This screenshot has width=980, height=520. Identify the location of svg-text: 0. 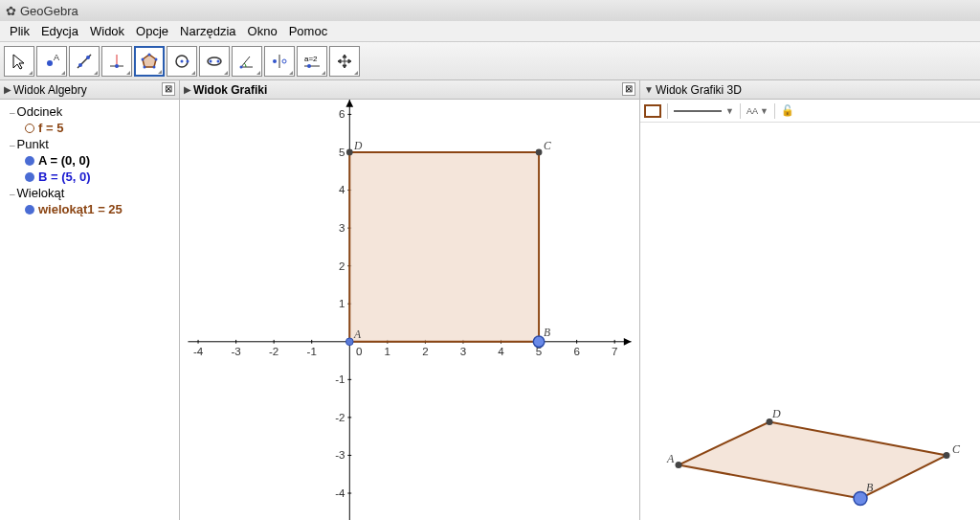
(359, 351).